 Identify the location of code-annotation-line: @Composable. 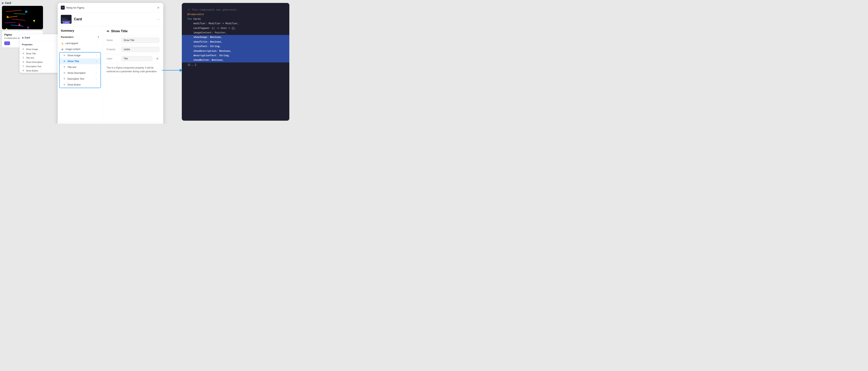
(236, 14).